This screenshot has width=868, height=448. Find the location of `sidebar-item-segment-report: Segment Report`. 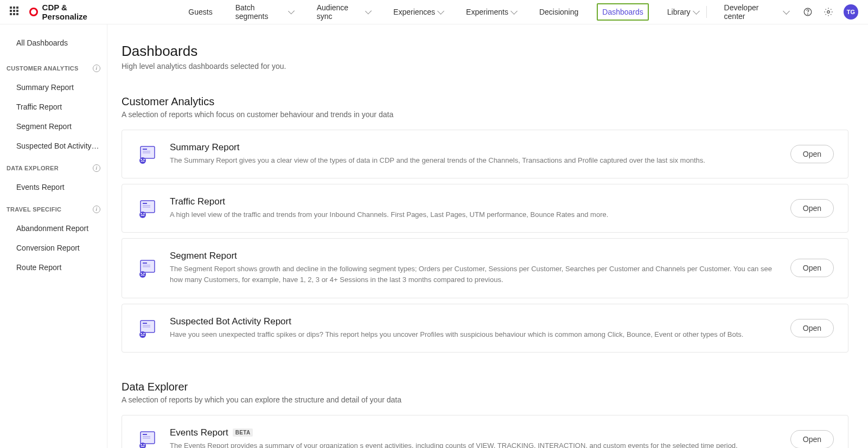

sidebar-item-segment-report: Segment Report is located at coordinates (53, 126).